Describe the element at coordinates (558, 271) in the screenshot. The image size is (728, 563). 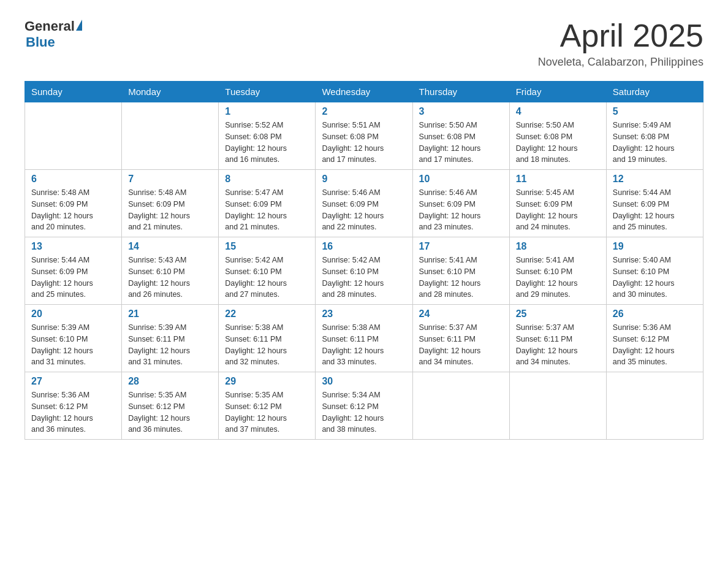
I see `calendar-cell: 18Sunrise: 5:41 AM Sunset: 6:10 PM Dayli…` at that location.